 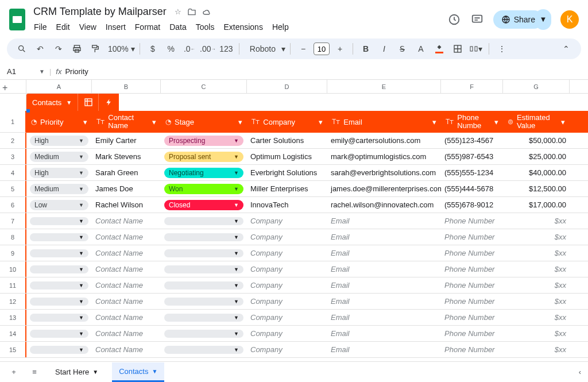 What do you see at coordinates (384, 49) in the screenshot?
I see `italic-button: I` at bounding box center [384, 49].